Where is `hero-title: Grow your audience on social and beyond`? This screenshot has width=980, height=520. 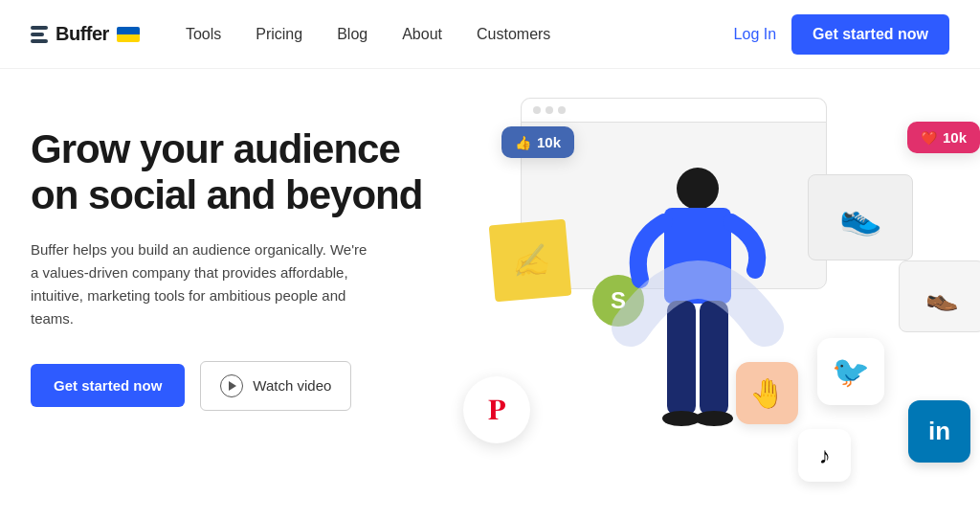 hero-title: Grow your audience on social and beyond is located at coordinates (232, 172).